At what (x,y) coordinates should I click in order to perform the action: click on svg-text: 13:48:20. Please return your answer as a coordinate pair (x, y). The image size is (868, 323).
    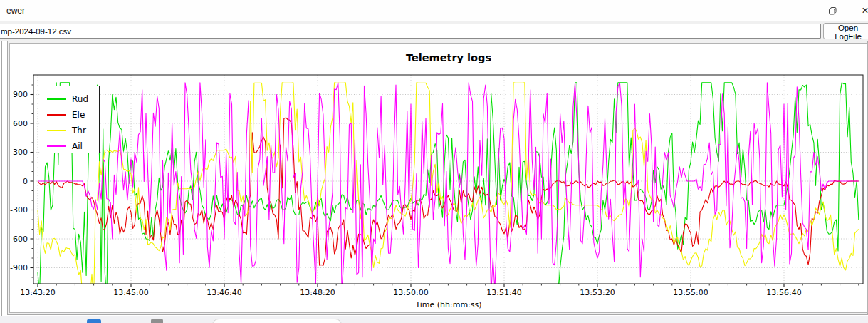
    Looking at the image, I should click on (318, 292).